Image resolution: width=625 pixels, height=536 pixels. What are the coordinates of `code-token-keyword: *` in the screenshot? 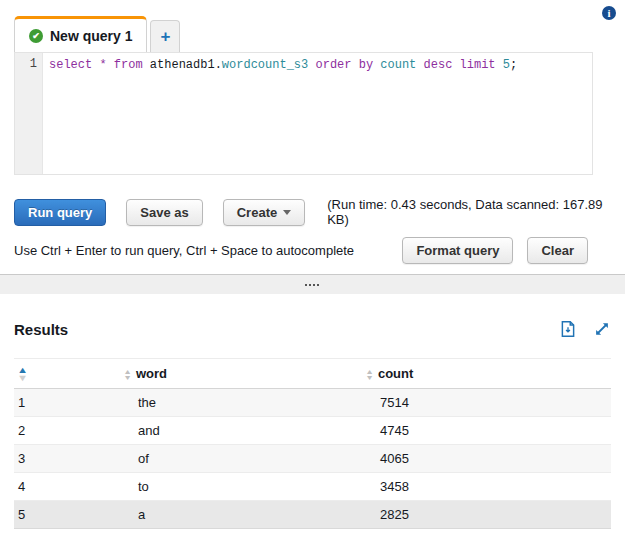 It's located at (102, 65).